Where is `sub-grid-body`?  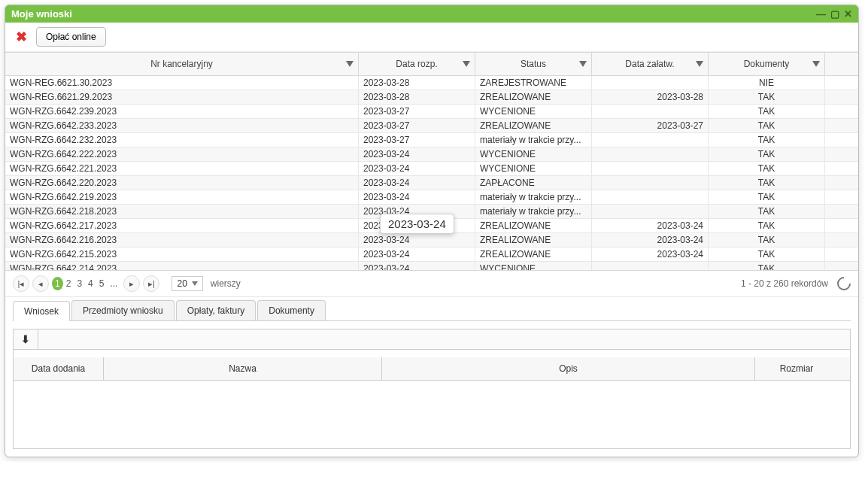 sub-grid-body is located at coordinates (432, 414).